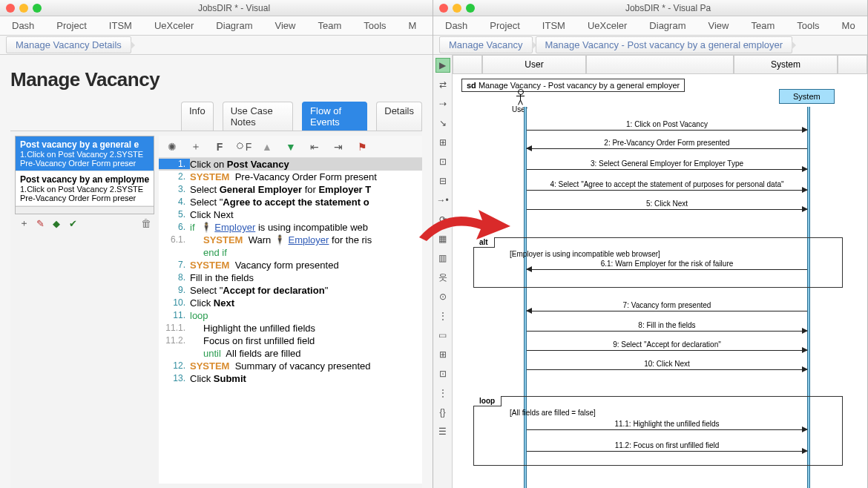 This screenshot has width=868, height=488. Describe the element at coordinates (85, 210) in the screenshot. I see `scrollbar` at that location.